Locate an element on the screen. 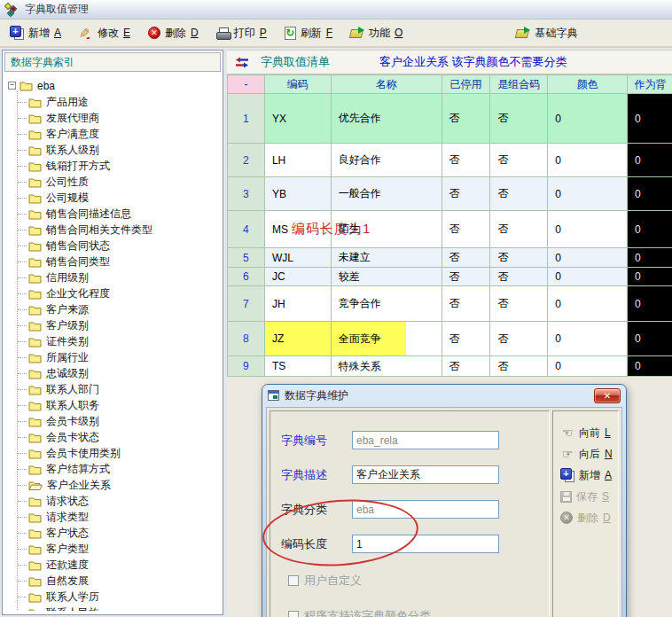  edit-icon is located at coordinates (86, 33).